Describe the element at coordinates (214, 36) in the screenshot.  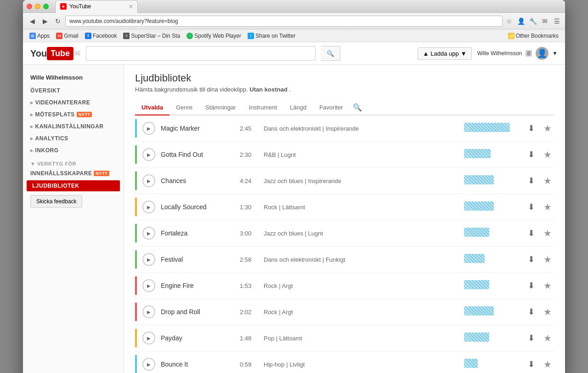
I see `bookmark-spotify: ♫ Spotify Web Player` at that location.